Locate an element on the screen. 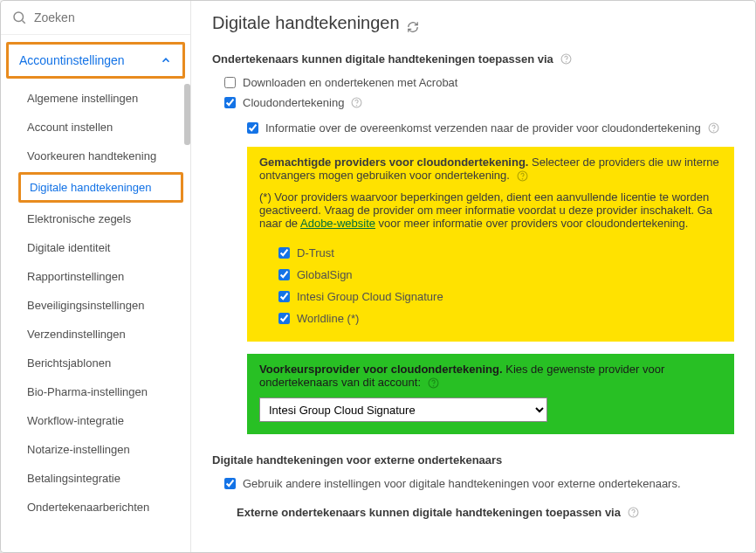  sidebar-item: Betalingsintegratie is located at coordinates (101, 479).